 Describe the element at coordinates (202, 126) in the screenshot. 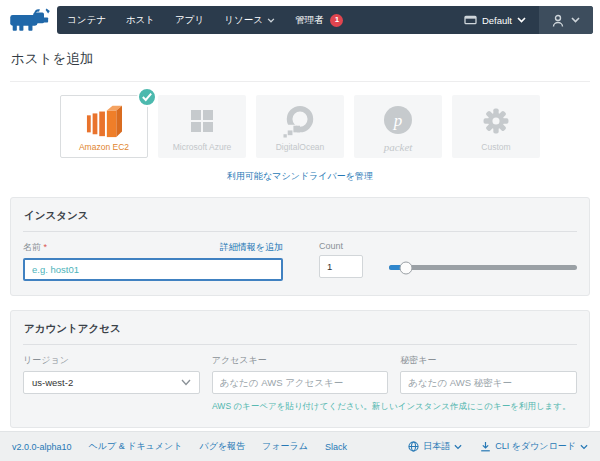

I see `provider-card-microsoft-azure: Microsoft Azure` at that location.